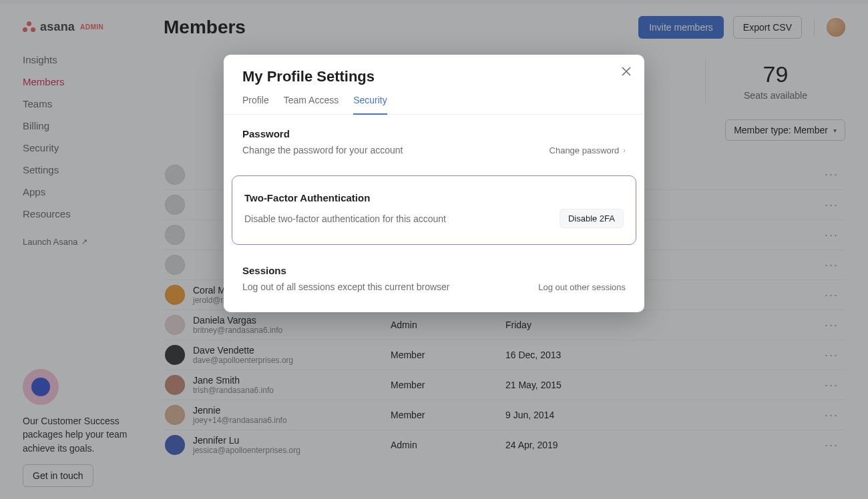 This screenshot has height=499, width=868. Describe the element at coordinates (585, 151) in the screenshot. I see `change-password-label: Change password` at that location.